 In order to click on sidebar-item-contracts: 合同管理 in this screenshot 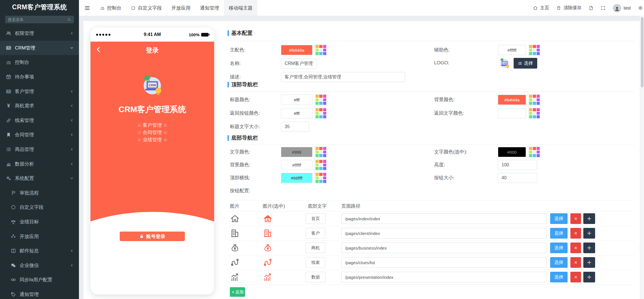, I will do `click(39, 135)`.